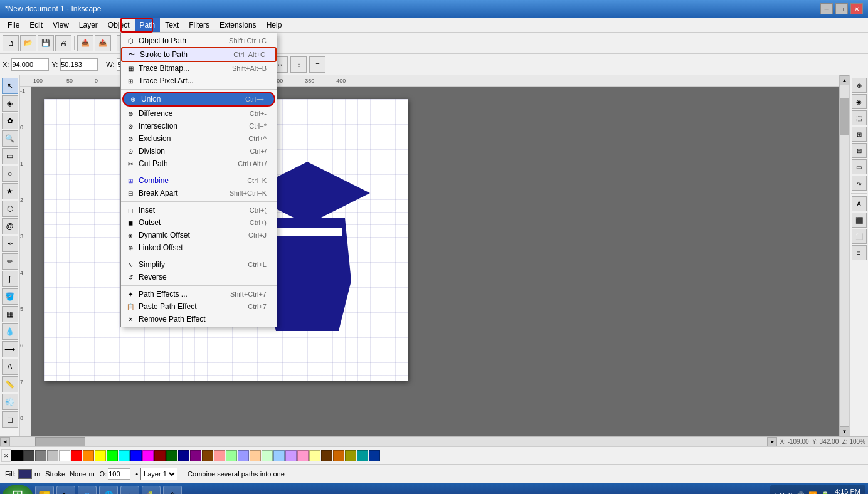 This screenshot has width=868, height=494. I want to click on menu-inset: ◻ Inset Ctrl+(, so click(199, 210).